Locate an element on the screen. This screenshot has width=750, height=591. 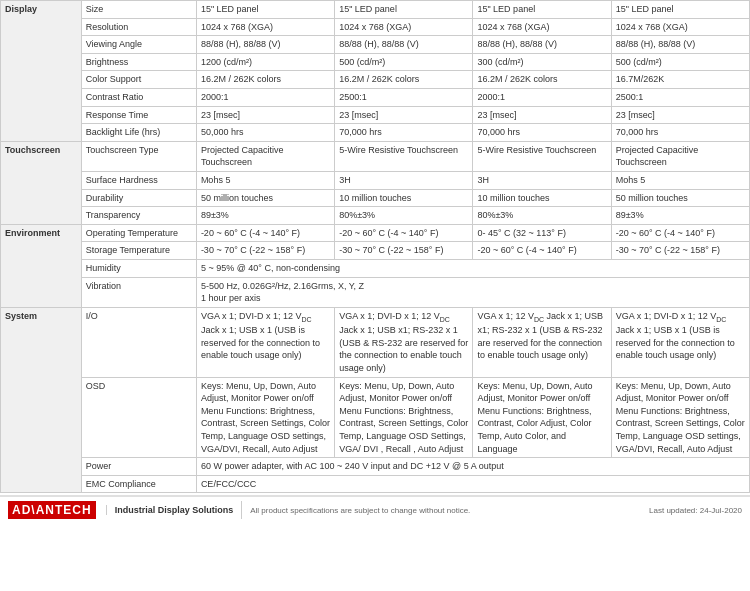
data-osd-col4: Keys: Menu, Up, Down, Auto Adjust, Monit… is located at coordinates (680, 418).